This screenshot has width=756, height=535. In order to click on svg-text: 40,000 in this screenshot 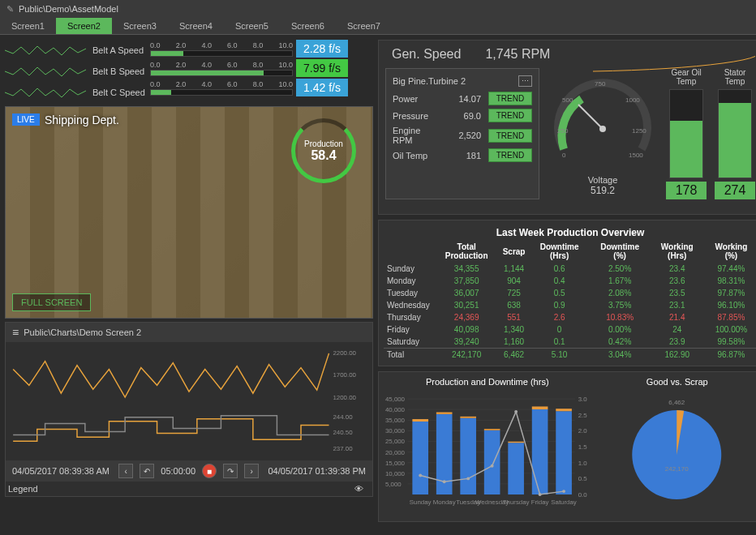, I will do `click(396, 410)`.